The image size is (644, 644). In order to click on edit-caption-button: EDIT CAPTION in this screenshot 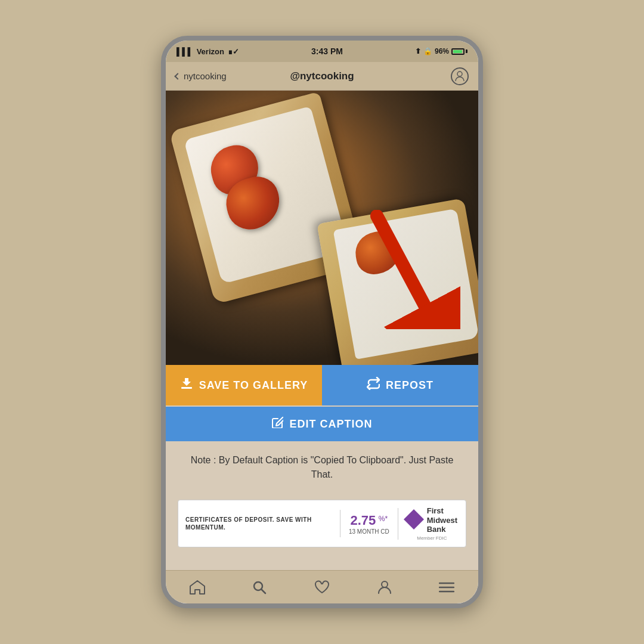, I will do `click(322, 424)`.